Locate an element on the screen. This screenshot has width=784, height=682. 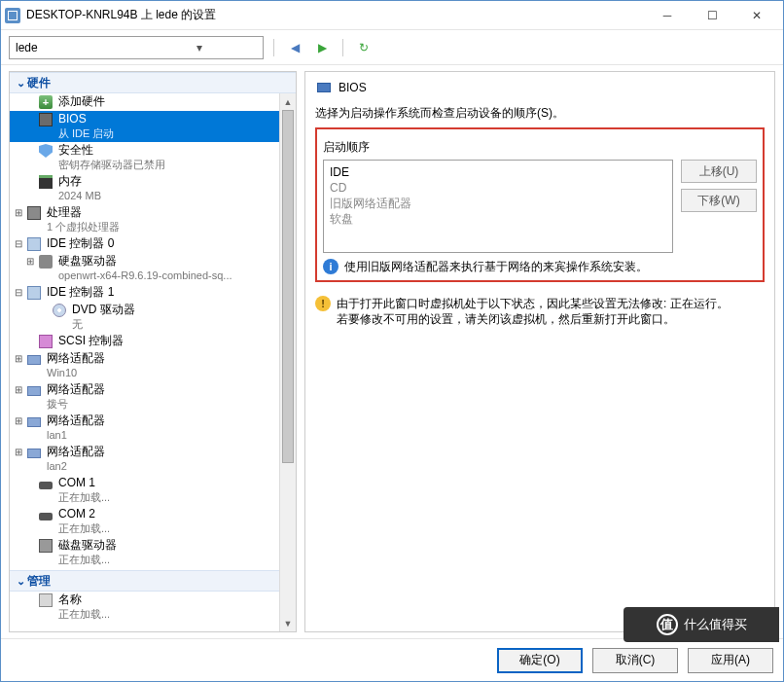
tree-nic4: ⊞ 网络适配器 lan2 is located at coordinates (144, 459).